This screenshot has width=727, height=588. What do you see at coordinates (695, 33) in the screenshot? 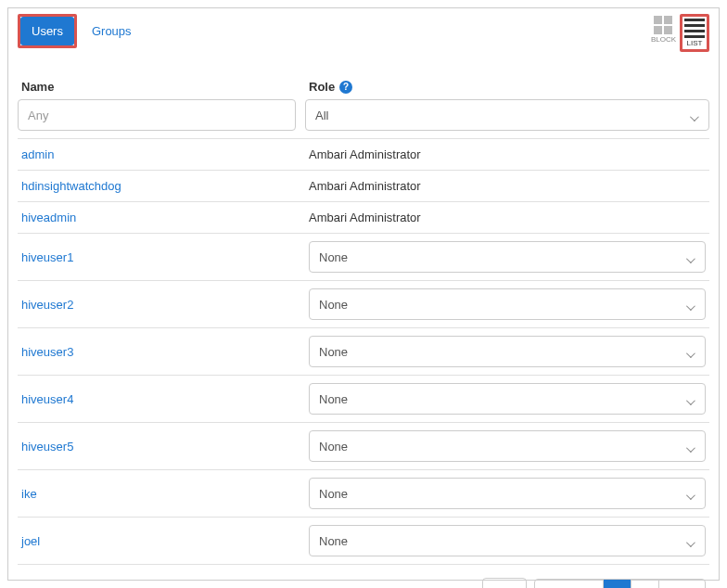
I see `view-list-button: LIST` at bounding box center [695, 33].